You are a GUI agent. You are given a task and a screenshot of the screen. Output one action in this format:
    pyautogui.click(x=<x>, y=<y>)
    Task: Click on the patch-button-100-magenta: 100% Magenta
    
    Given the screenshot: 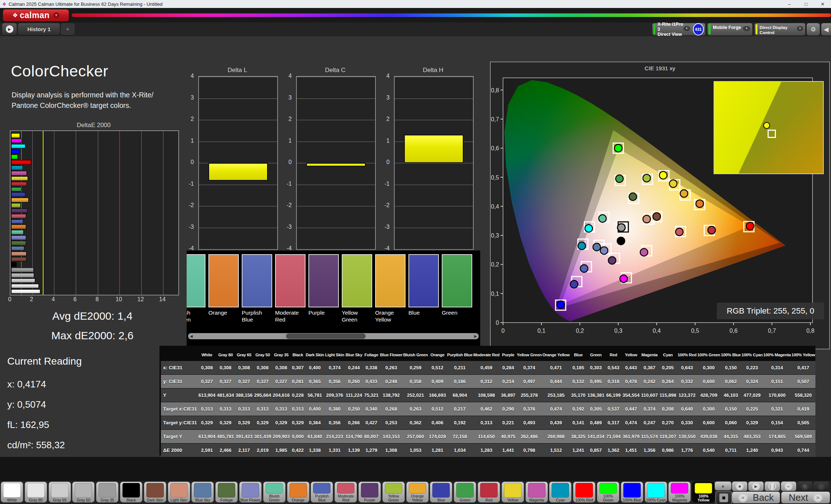 What is the action you would take?
    pyautogui.click(x=680, y=492)
    